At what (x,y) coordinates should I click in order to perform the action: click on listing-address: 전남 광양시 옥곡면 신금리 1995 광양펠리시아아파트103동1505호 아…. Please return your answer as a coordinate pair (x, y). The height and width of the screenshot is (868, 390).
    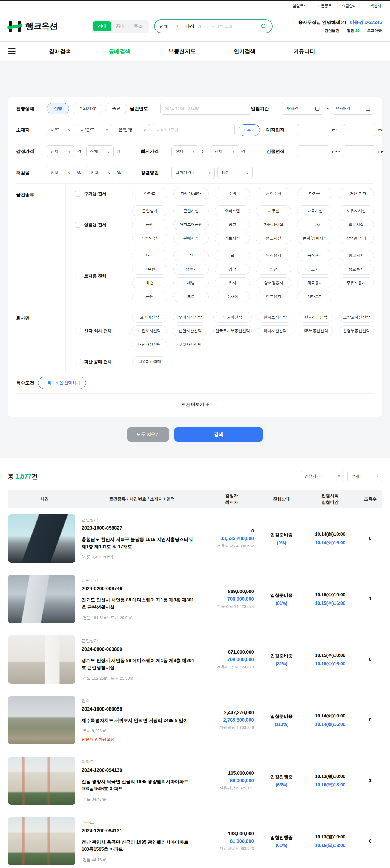
    Looking at the image, I should click on (138, 846).